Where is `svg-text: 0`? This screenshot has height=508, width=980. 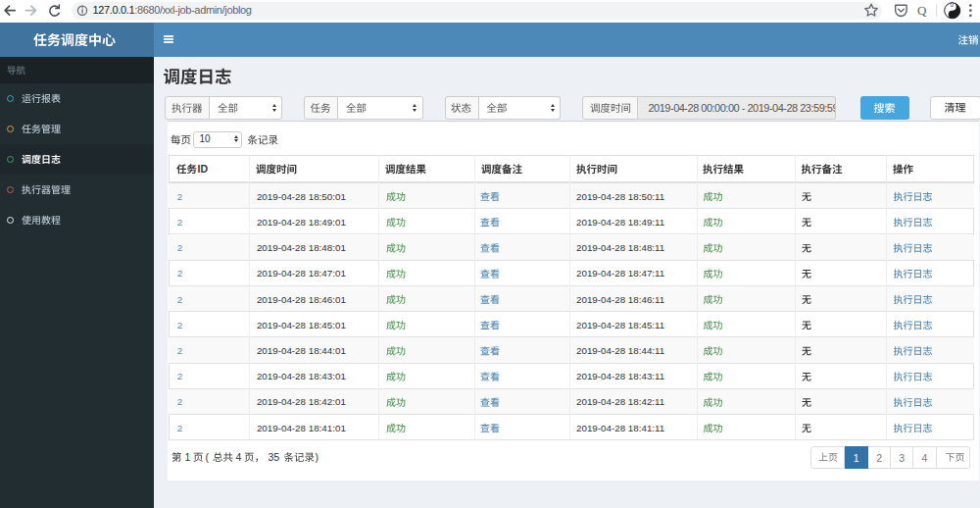 svg-text: 0 is located at coordinates (953, 4).